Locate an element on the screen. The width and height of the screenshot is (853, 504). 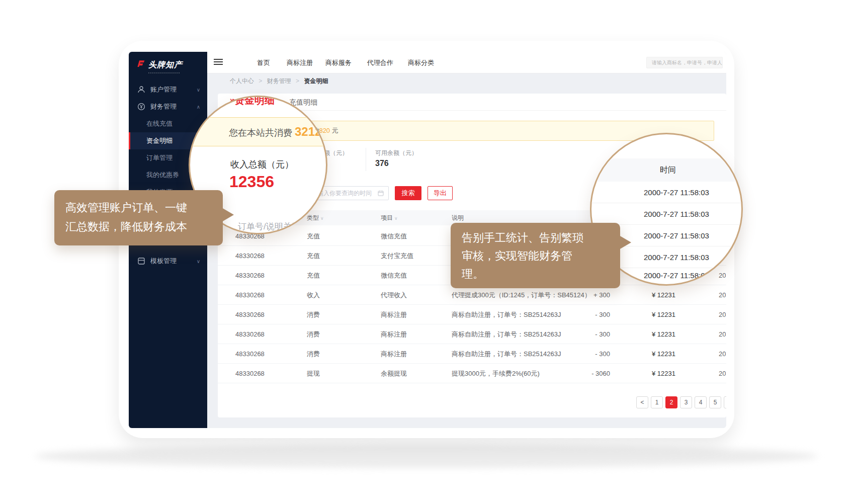
top-bar: 首页 商标注册 商标服务 代理合作 商标分类 is located at coordinates (467, 62).